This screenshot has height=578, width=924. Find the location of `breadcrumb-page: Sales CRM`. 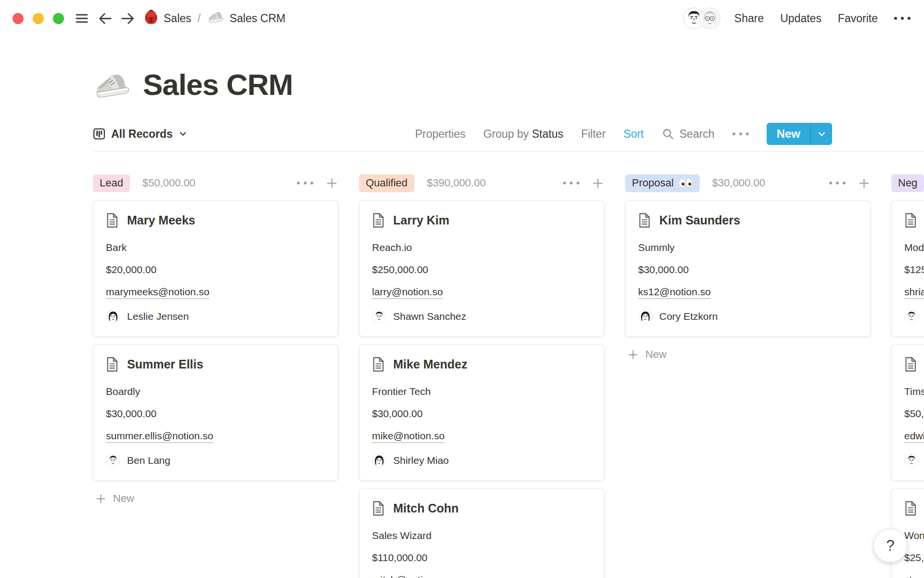

breadcrumb-page: Sales CRM is located at coordinates (257, 18).